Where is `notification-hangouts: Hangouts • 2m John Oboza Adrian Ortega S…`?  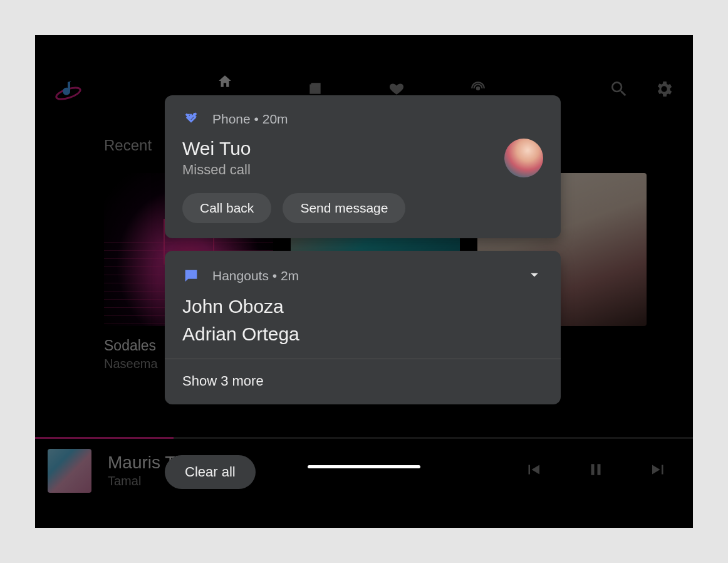
notification-hangouts: Hangouts • 2m John Oboza Adrian Ortega S… is located at coordinates (363, 327).